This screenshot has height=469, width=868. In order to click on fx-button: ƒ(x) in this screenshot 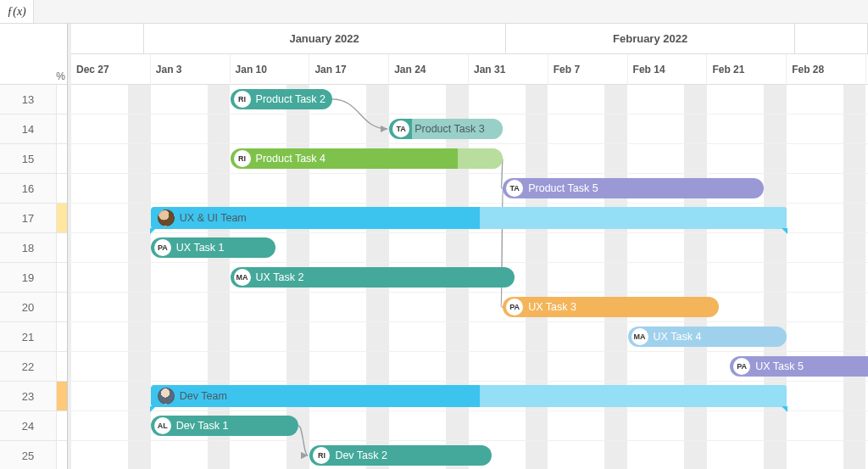, I will do `click(17, 12)`.